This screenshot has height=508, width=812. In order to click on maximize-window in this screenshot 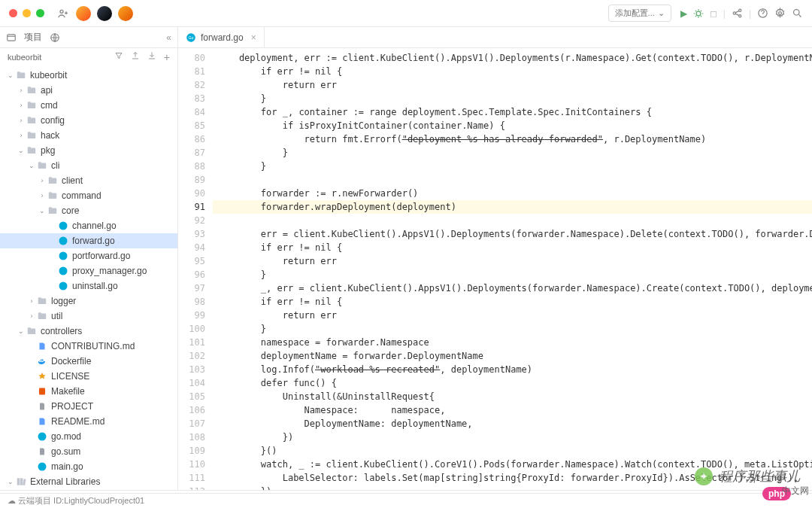, I will do `click(41, 14)`.